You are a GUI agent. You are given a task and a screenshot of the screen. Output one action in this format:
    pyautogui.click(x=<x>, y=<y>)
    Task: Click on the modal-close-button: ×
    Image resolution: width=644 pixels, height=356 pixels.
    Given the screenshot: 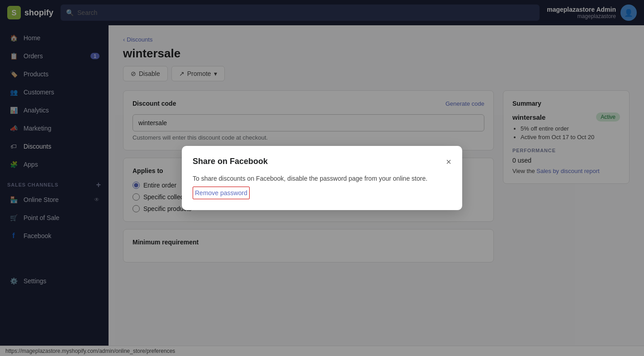 What is the action you would take?
    pyautogui.click(x=449, y=162)
    